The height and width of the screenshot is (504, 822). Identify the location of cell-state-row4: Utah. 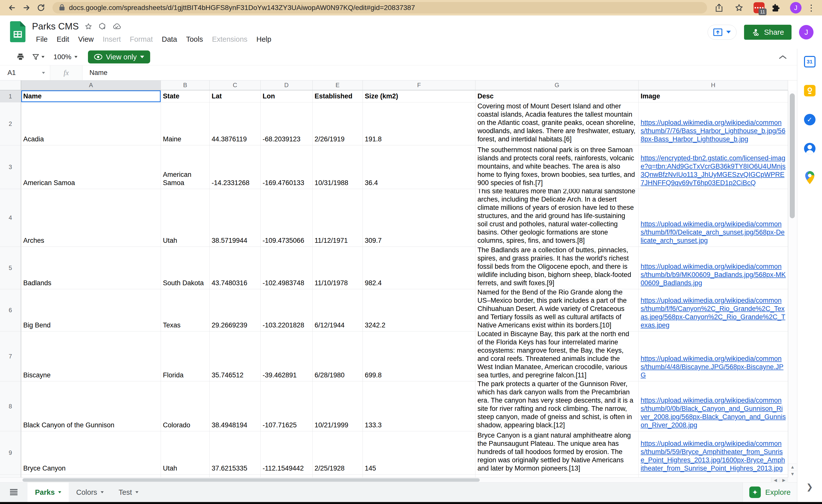
(185, 218).